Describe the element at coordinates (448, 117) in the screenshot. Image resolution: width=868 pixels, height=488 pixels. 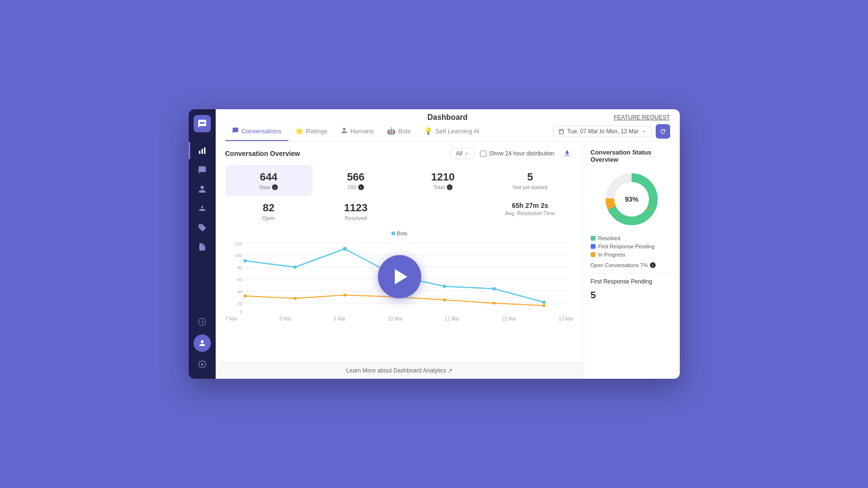
I see `page-title: Dashboard` at that location.